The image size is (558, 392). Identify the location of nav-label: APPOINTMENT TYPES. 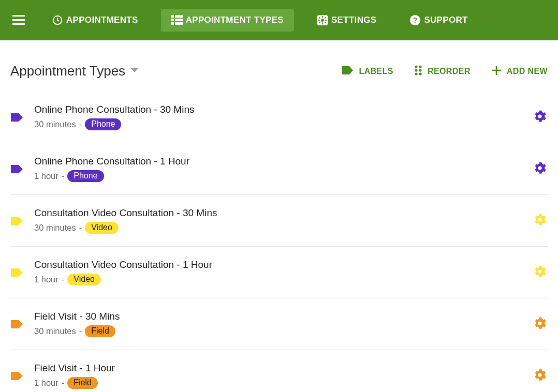
(235, 20).